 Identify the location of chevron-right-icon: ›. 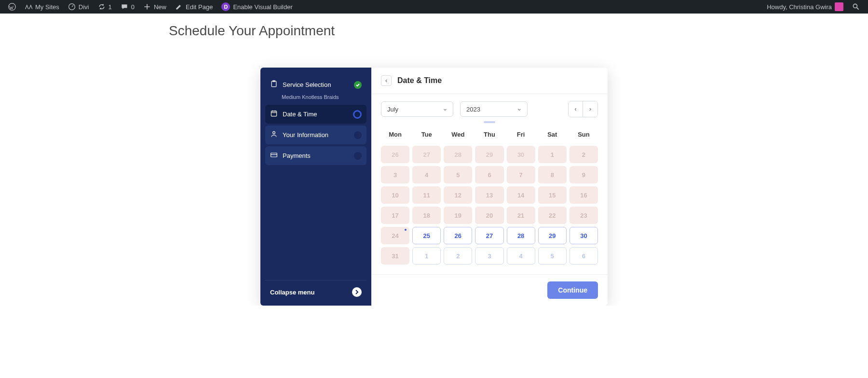
(590, 109).